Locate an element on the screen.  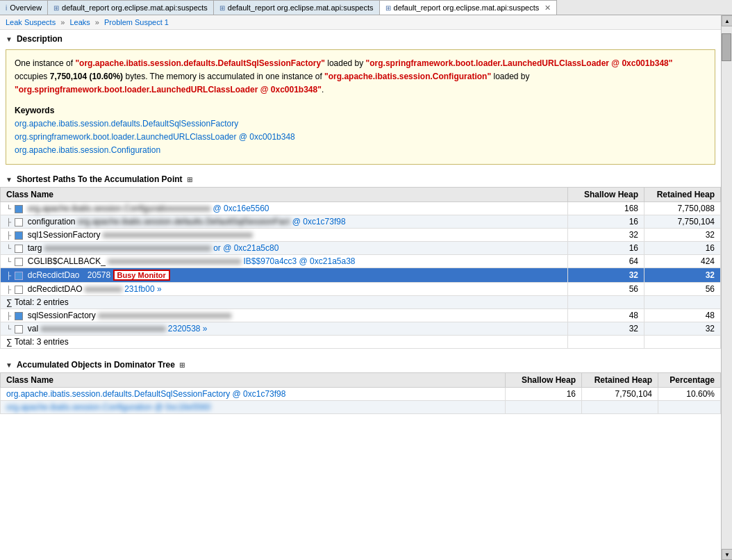
accumulated-icon: ⊞ is located at coordinates (182, 365).